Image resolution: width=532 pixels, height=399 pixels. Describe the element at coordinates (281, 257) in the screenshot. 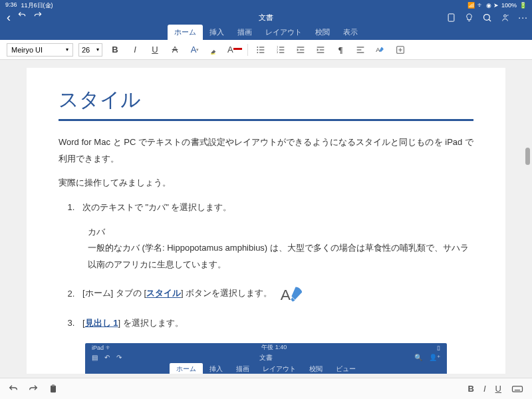

I see `sample-body: 一般的なカバ (学名: Hippopotamus amphibius) は、大型…` at that location.